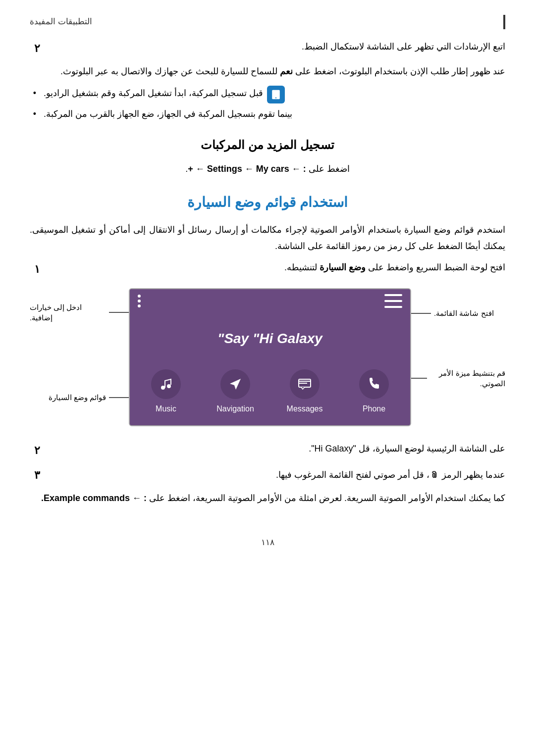 This screenshot has height=756, width=535. I want to click on messages-label: Messages, so click(305, 409).